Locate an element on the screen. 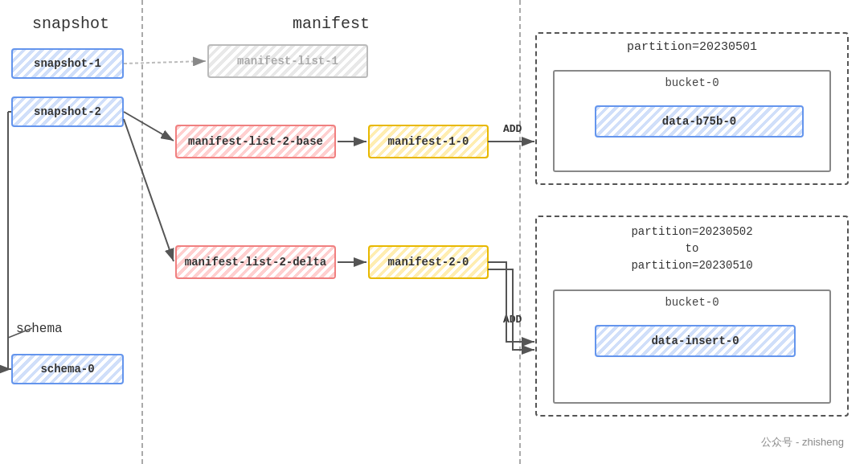  manifest-1-0-box: manifest-1-0 is located at coordinates (428, 142).